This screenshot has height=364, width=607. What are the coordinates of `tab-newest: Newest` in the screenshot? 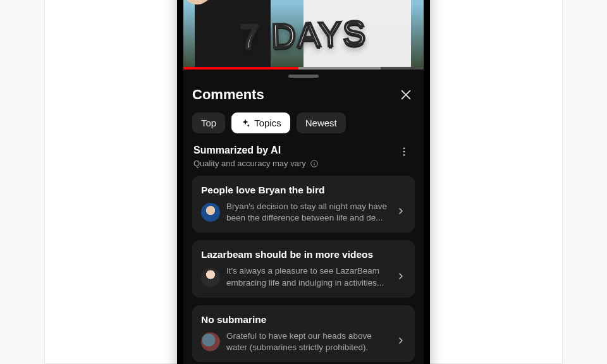 It's located at (321, 123).